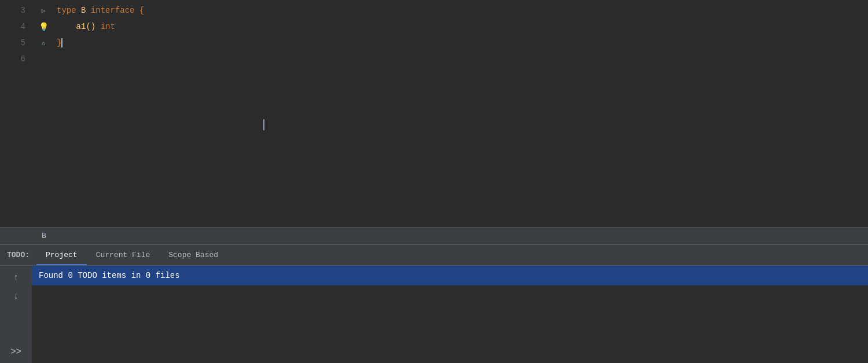  What do you see at coordinates (43, 113) in the screenshot?
I see `gutter: ▷ 💡 △` at bounding box center [43, 113].